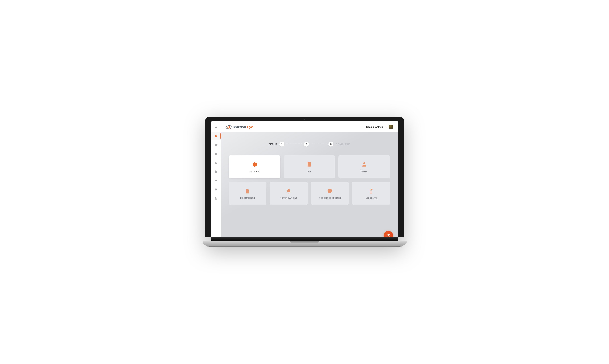 The width and height of the screenshot is (609, 364). I want to click on sidebar-toggle-button, so click(216, 128).